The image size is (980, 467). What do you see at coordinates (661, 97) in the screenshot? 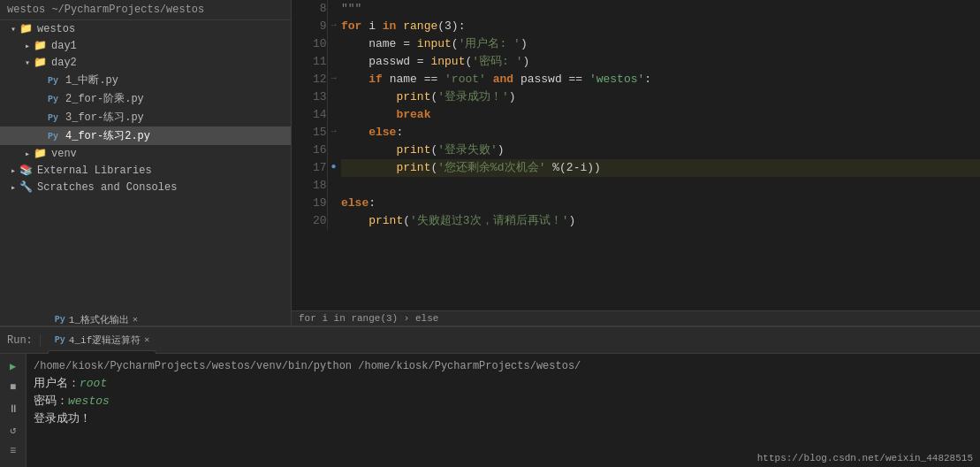
I see `code-line: print('登录成功！')` at bounding box center [661, 97].